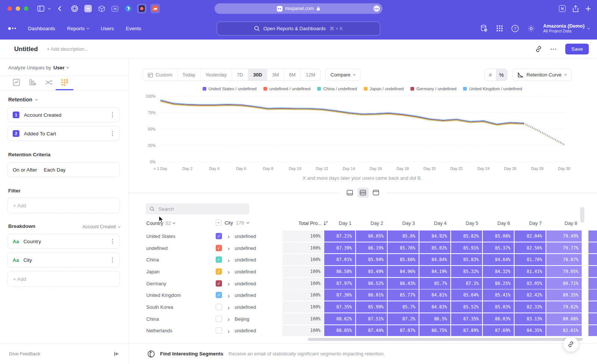  What do you see at coordinates (23, 100) in the screenshot?
I see `retention-section-header: Retention` at bounding box center [23, 100].